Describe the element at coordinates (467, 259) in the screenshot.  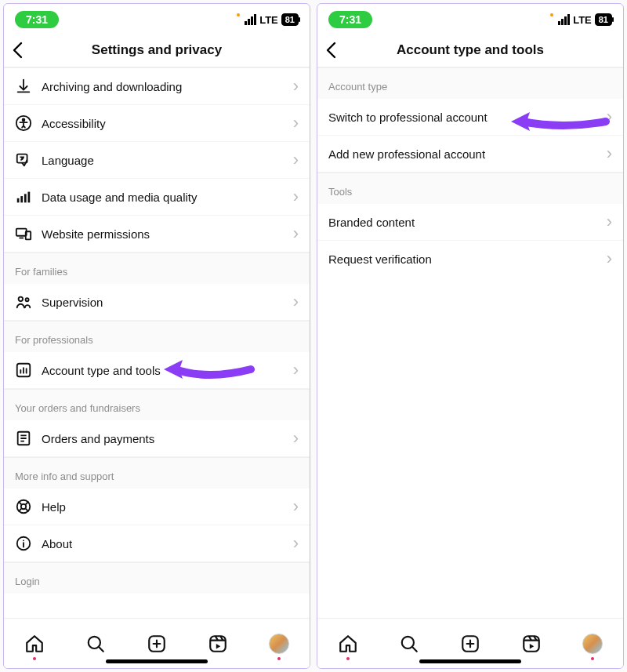
I see `row-label: Request verification` at that location.